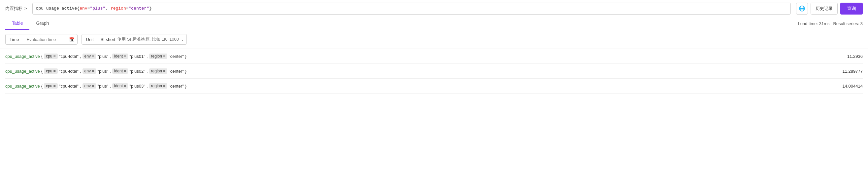 The height and width of the screenshot is (195, 868). I want to click on top-bar-actions: 🌐 历史记录 查询, so click(829, 9).